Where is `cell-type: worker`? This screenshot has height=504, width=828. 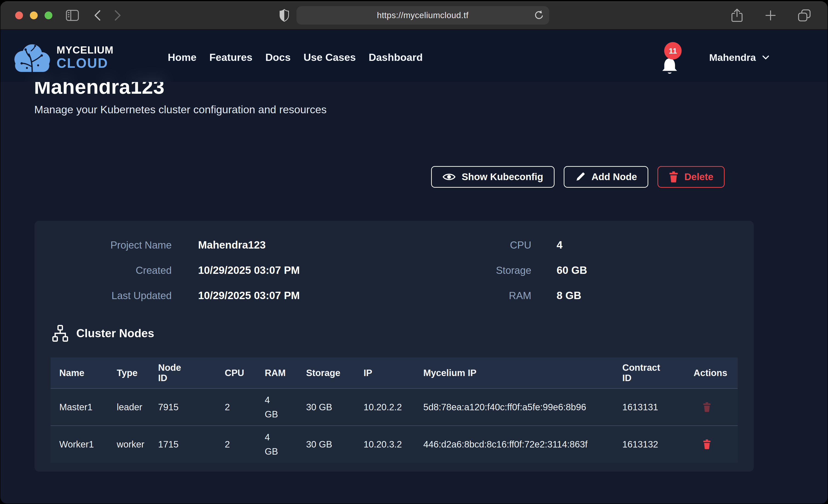 cell-type: worker is located at coordinates (129, 444).